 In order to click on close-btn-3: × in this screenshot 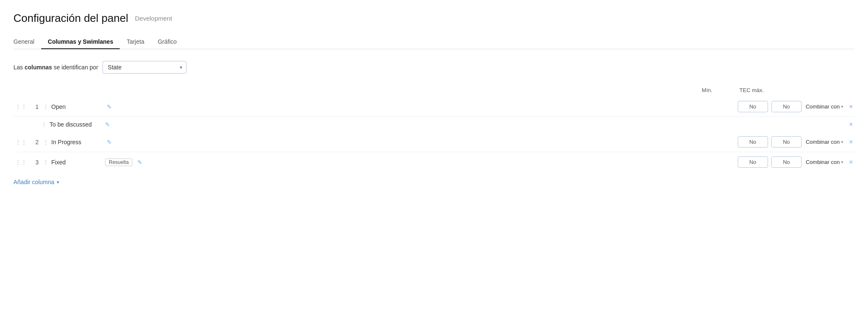, I will do `click(851, 162)`.